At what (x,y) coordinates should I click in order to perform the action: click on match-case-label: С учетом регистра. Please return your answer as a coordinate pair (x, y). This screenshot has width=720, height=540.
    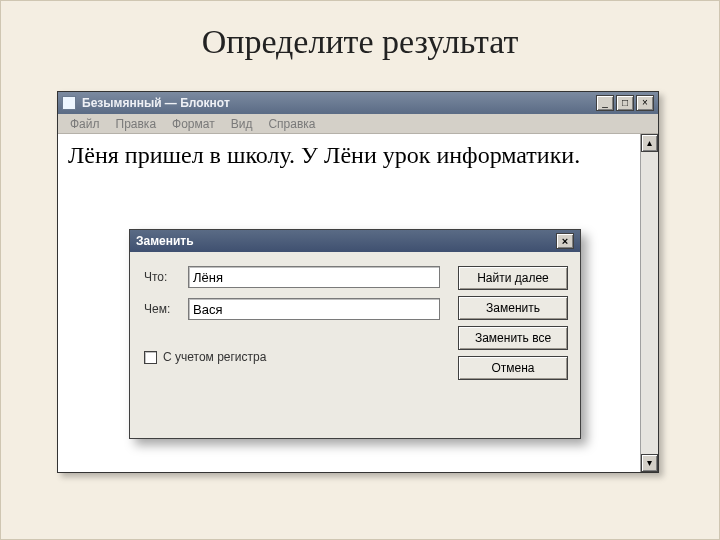
    Looking at the image, I should click on (214, 357).